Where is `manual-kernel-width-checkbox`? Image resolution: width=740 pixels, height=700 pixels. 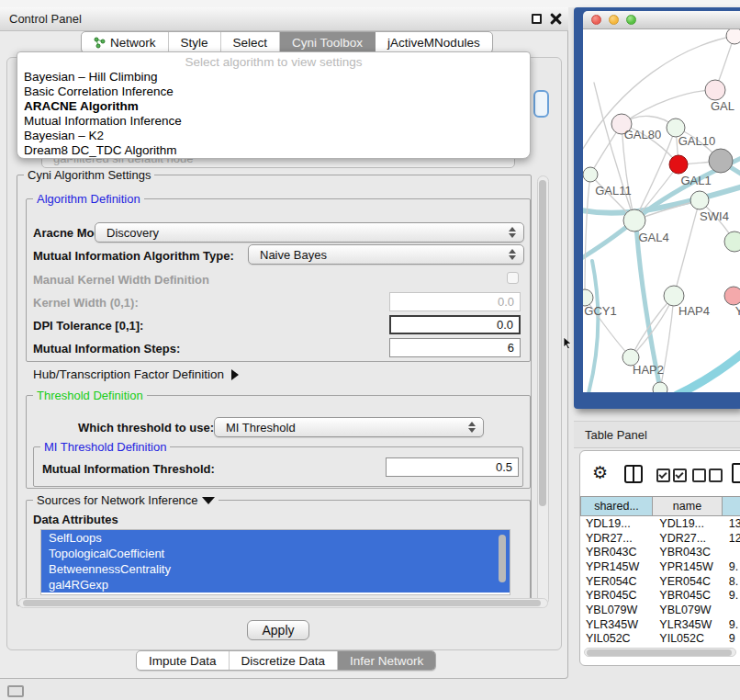
manual-kernel-width-checkbox is located at coordinates (512, 277).